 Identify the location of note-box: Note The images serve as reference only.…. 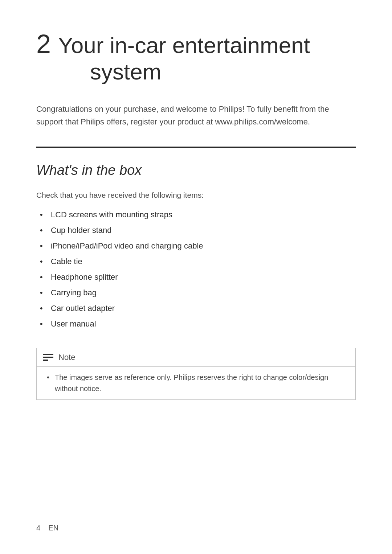
(196, 374).